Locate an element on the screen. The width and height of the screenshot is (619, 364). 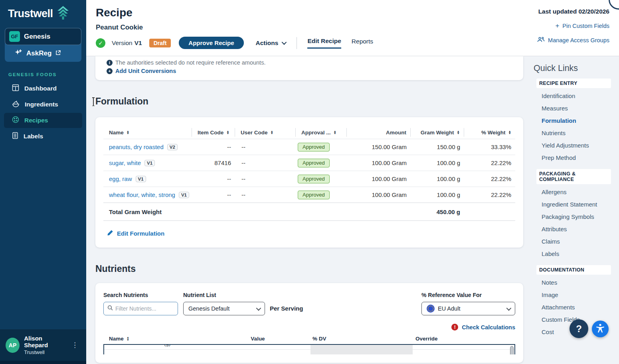
warning-icon: ! is located at coordinates (455, 327).